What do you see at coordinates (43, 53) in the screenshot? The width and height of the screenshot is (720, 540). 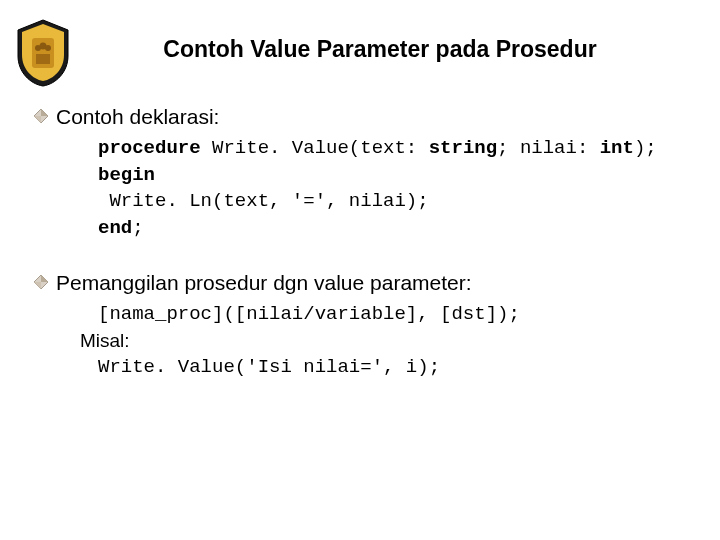 I see `university-logo` at bounding box center [43, 53].